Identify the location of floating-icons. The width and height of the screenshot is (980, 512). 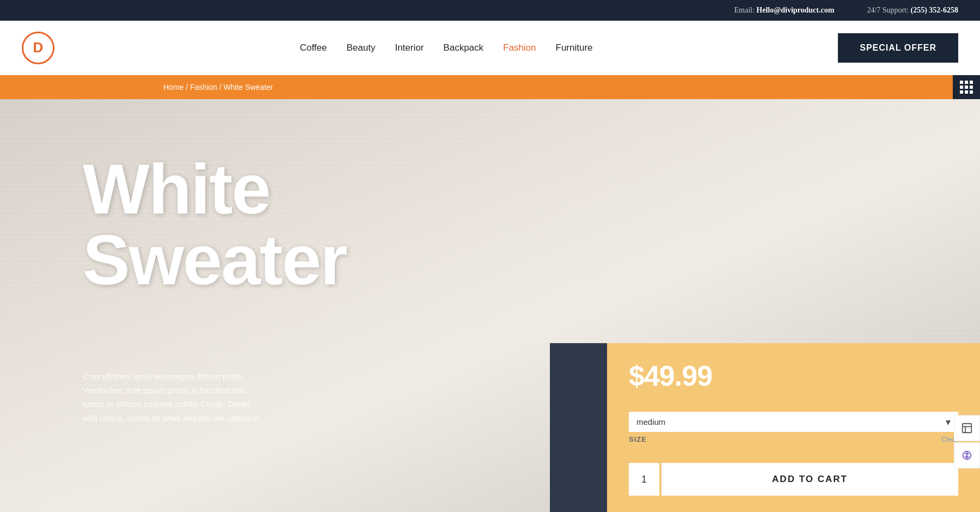
(967, 442).